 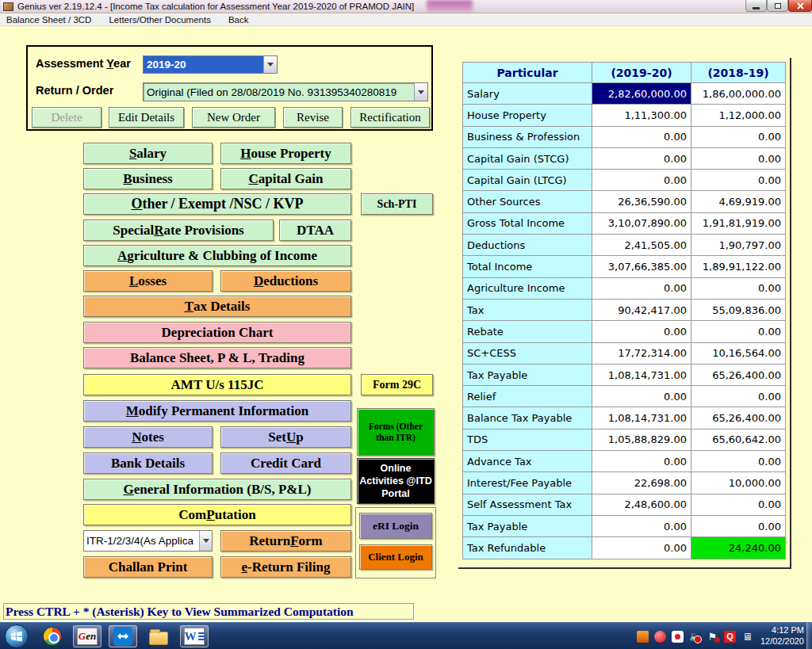 What do you see at coordinates (528, 418) in the screenshot?
I see `table-cell: Balance Tax Payable` at bounding box center [528, 418].